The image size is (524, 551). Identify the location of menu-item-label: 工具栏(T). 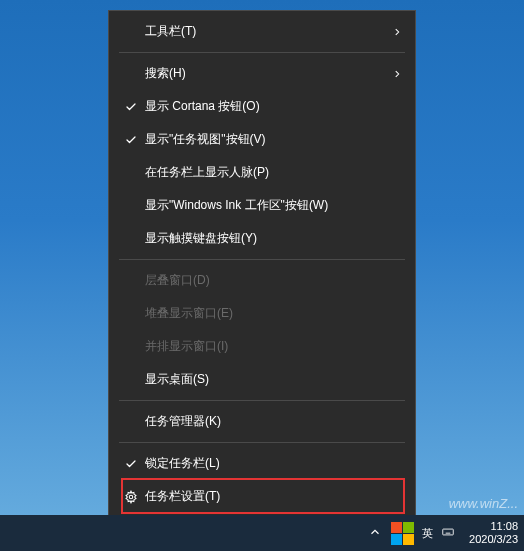
(265, 32).